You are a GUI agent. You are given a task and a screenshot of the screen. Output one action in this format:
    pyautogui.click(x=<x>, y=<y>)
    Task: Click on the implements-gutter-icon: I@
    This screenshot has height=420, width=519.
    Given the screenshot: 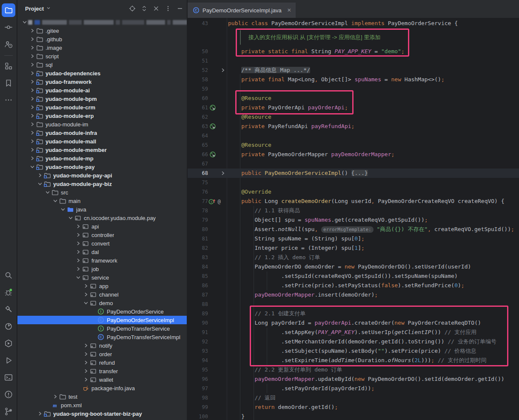 What is the action you would take?
    pyautogui.click(x=216, y=202)
    